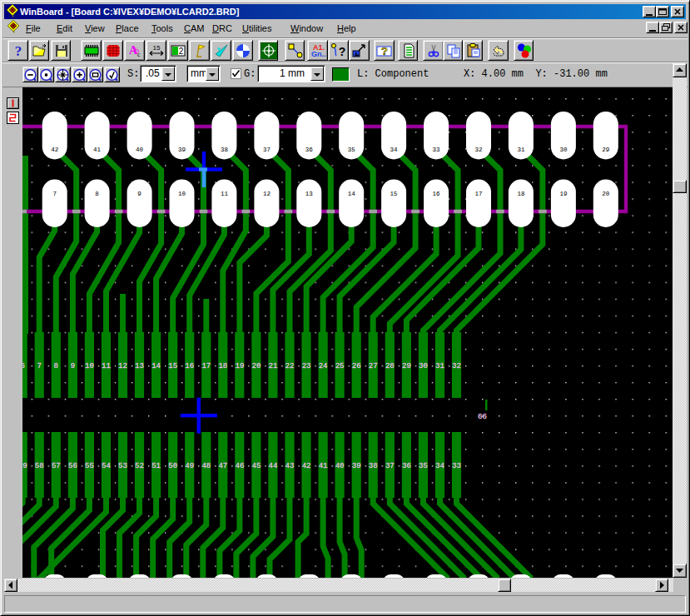  I want to click on svg-text: 55, so click(90, 466).